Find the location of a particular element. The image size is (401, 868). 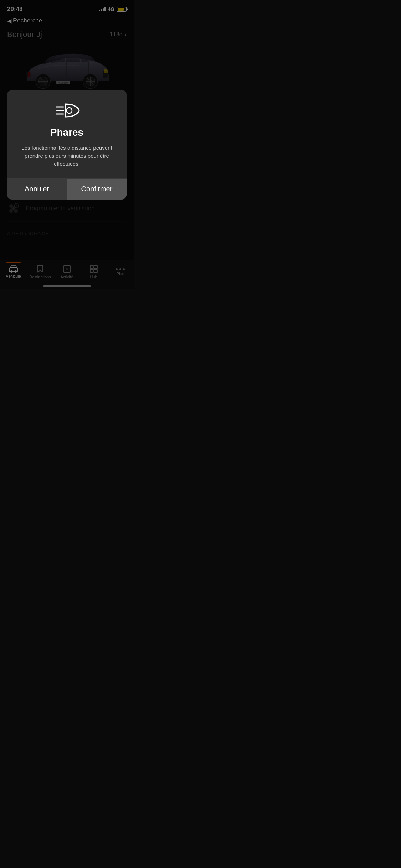

modal-description: Les fonctionnalités à distance peuvent p… is located at coordinates (67, 156).